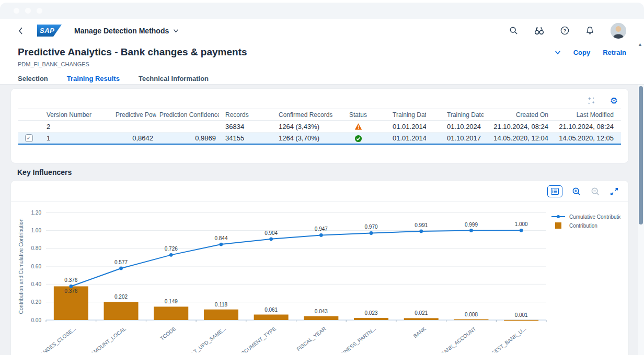 Image resolution: width=644 pixels, height=355 pixels. What do you see at coordinates (76, 115) in the screenshot?
I see `column-header: Version Number` at bounding box center [76, 115].